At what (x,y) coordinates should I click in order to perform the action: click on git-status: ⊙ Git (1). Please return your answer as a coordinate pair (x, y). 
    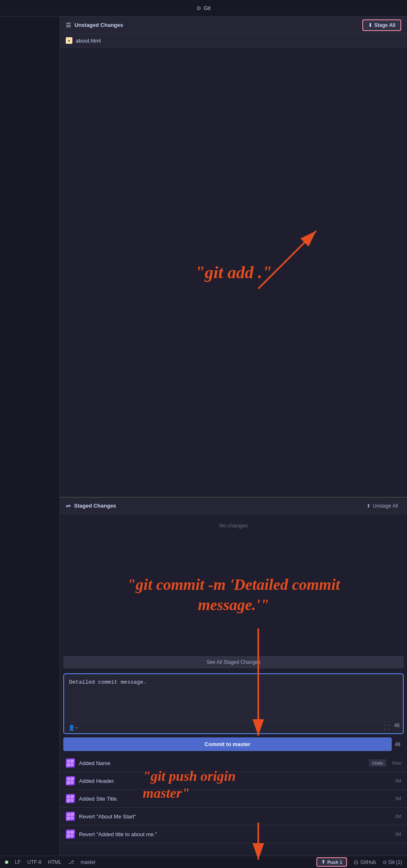
    Looking at the image, I should click on (392, 862).